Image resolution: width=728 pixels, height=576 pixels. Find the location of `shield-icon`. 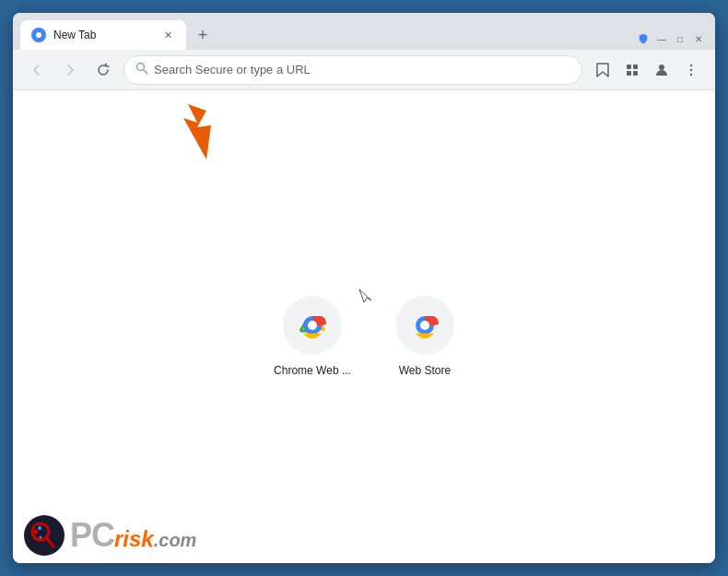

shield-icon is located at coordinates (643, 39).